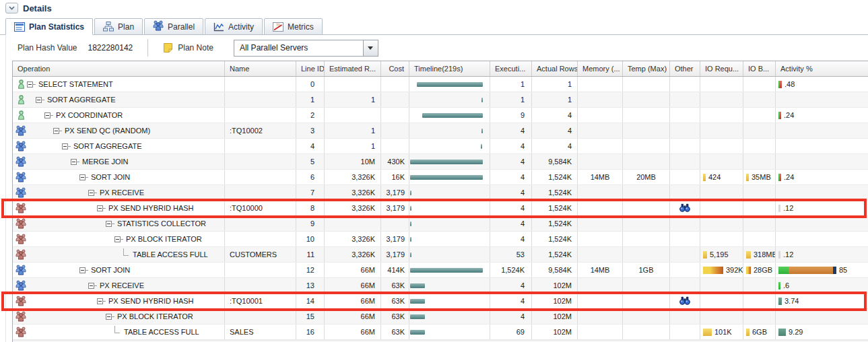 The image size is (868, 342). I want to click on plan-row-line-6: SORT JOIN63,326K16K41,524K14MB20MB42435M…, so click(440, 178).